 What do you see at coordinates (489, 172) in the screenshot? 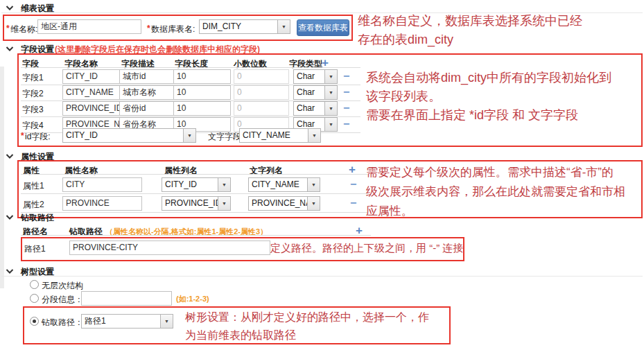
I see `annotation-attrs-line1: 需要定义每个级次的属性。需求中描述“省-市”的` at bounding box center [489, 172].